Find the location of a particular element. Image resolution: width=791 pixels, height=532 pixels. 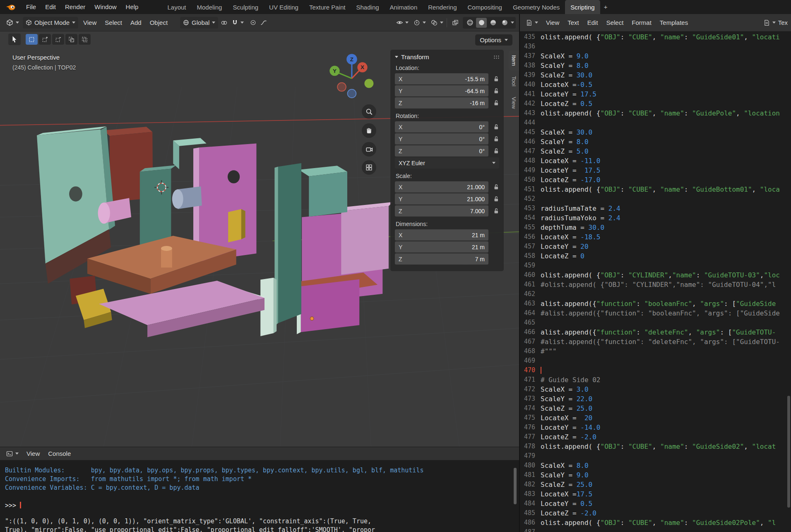

workspace-tab-animation: Animation is located at coordinates (404, 7).